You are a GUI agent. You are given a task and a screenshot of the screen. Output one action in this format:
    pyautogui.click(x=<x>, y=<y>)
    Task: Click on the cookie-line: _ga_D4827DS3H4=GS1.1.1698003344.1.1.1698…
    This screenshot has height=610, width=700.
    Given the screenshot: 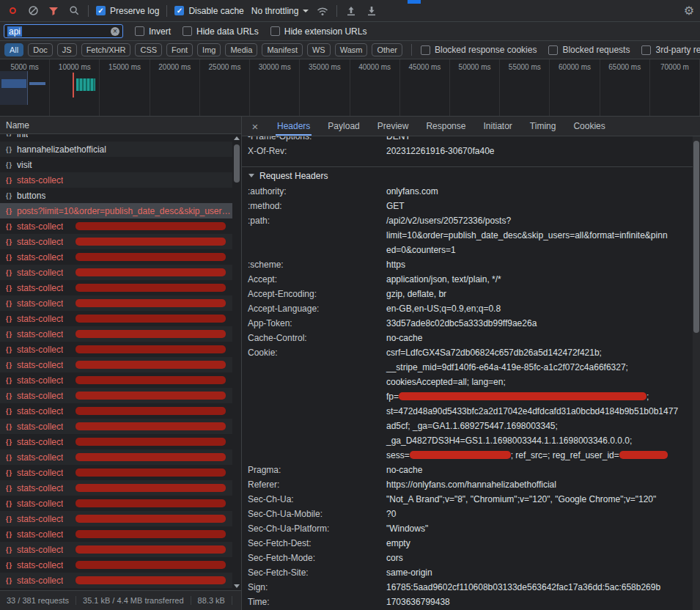 What is the action you would take?
    pyautogui.click(x=535, y=441)
    